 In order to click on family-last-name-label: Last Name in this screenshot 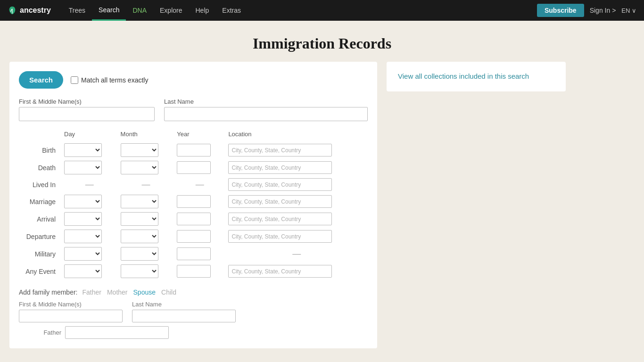, I will do `click(184, 304)`.